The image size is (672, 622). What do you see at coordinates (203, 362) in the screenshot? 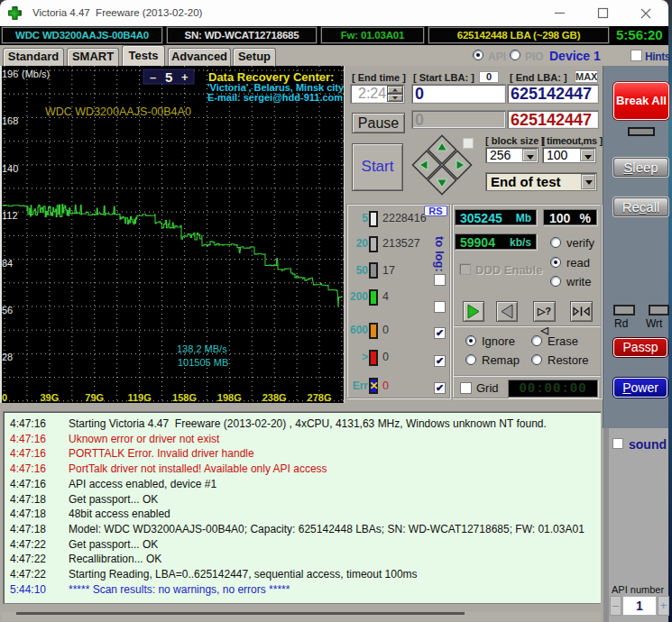
I see `svg-text: 101505 MB` at bounding box center [203, 362].